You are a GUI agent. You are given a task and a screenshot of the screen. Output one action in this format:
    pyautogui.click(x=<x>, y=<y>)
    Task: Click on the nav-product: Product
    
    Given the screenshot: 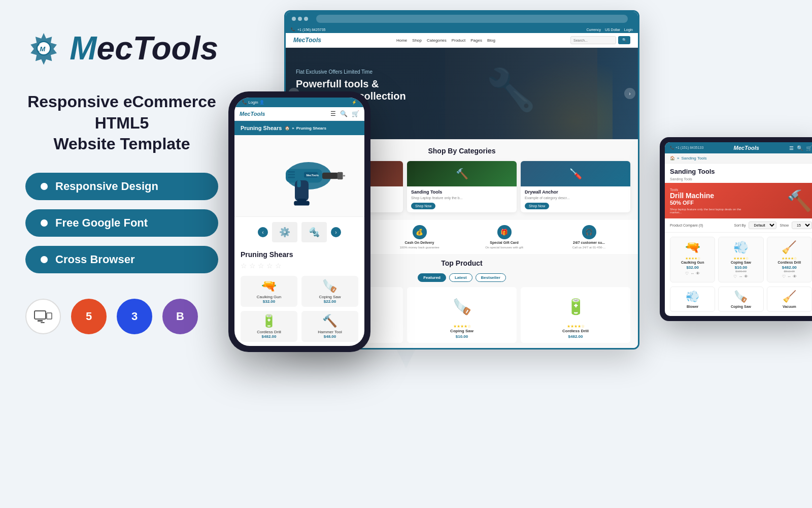 What is the action you would take?
    pyautogui.click(x=459, y=41)
    